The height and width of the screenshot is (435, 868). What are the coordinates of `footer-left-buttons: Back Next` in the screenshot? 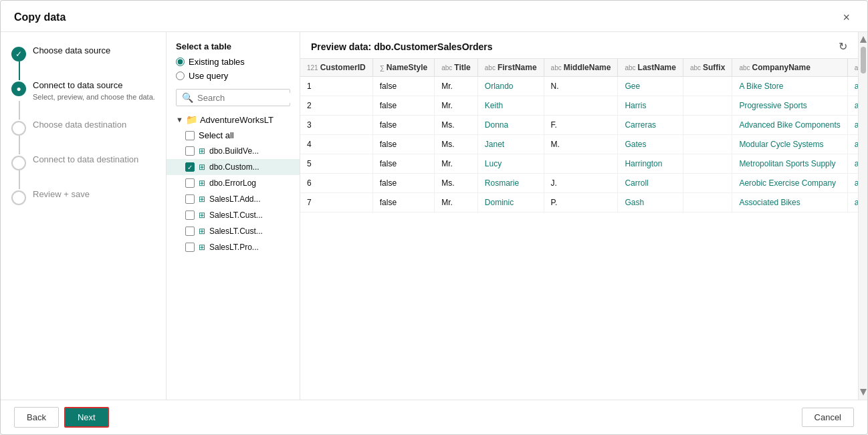 It's located at (62, 417).